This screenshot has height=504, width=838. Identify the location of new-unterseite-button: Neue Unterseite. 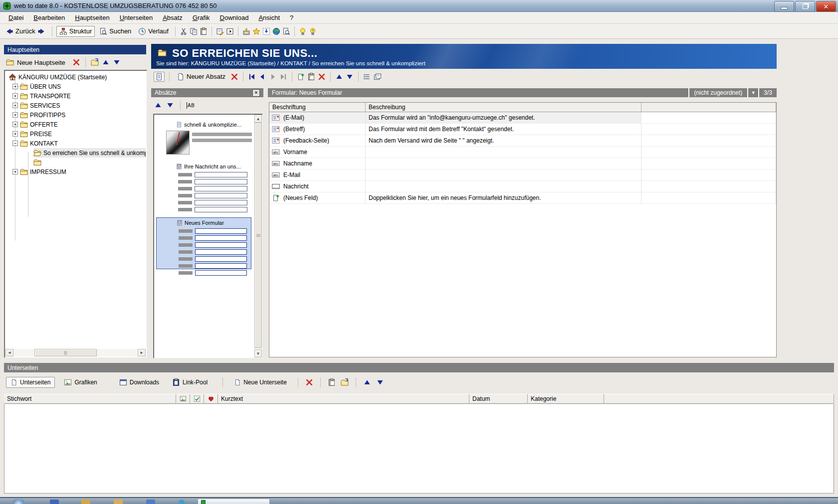
(260, 382).